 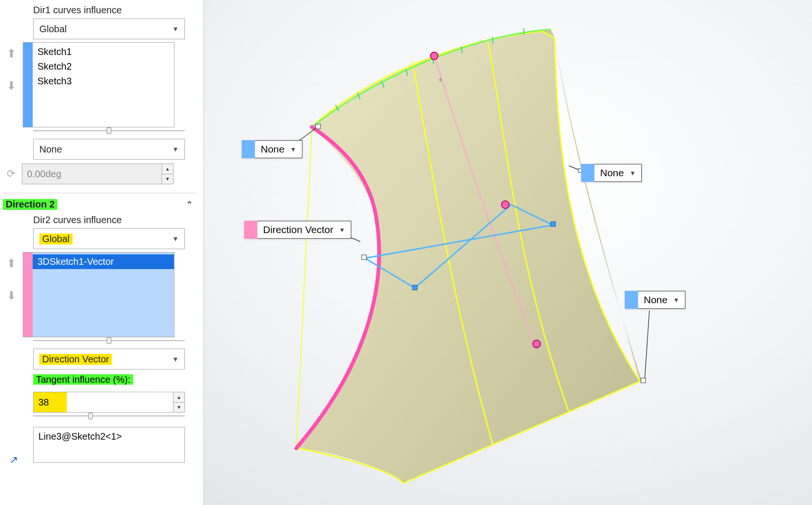 I want to click on dir2-slider, so click(x=109, y=341).